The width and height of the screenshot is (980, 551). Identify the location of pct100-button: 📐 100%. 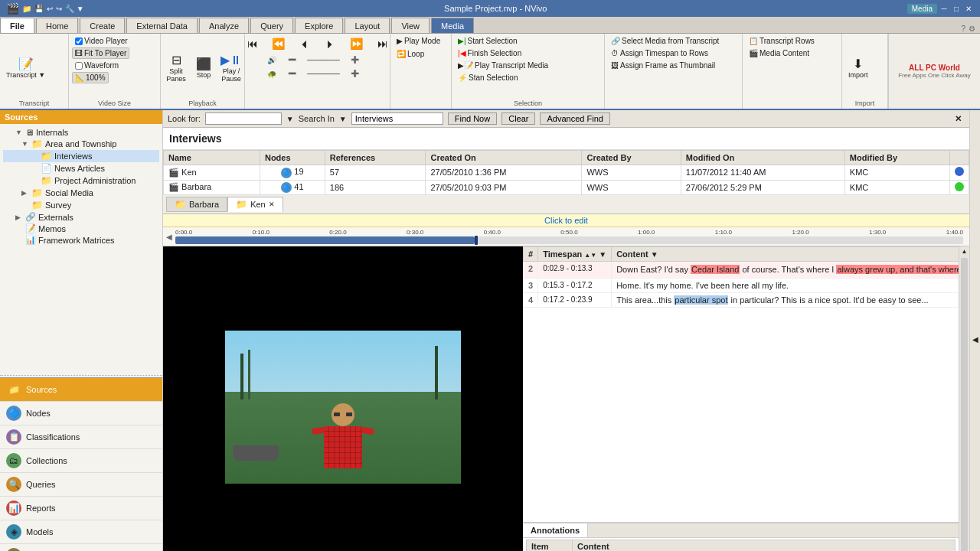
(90, 78).